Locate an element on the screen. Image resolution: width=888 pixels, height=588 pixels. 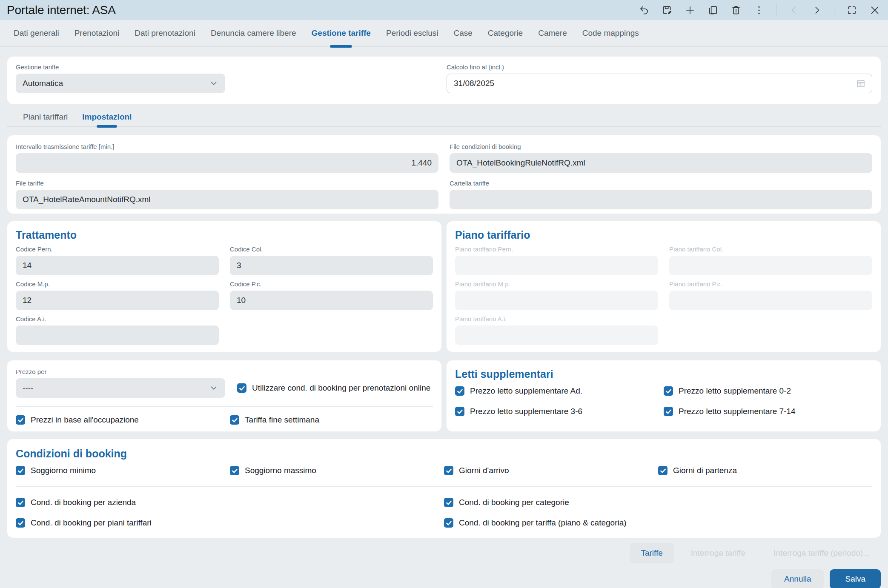
tab-denuncia-camere-libere: Denuncia camere libere is located at coordinates (254, 33).